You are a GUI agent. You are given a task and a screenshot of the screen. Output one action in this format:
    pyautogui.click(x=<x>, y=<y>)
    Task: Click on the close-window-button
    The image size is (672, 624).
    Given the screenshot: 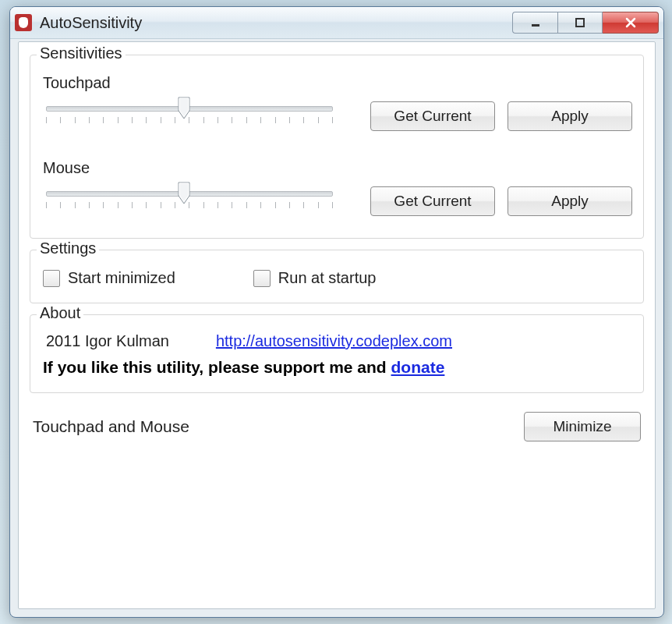 What is the action you would take?
    pyautogui.click(x=631, y=23)
    